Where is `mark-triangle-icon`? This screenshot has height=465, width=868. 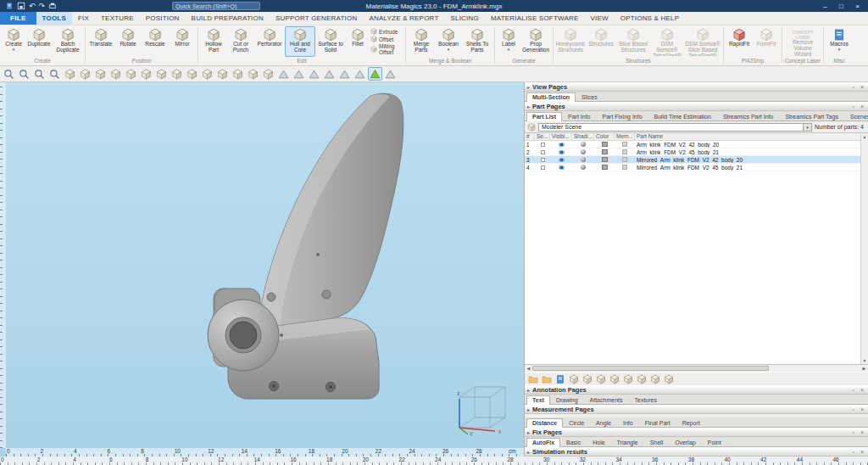 mark-triangle-icon is located at coordinates (283, 74).